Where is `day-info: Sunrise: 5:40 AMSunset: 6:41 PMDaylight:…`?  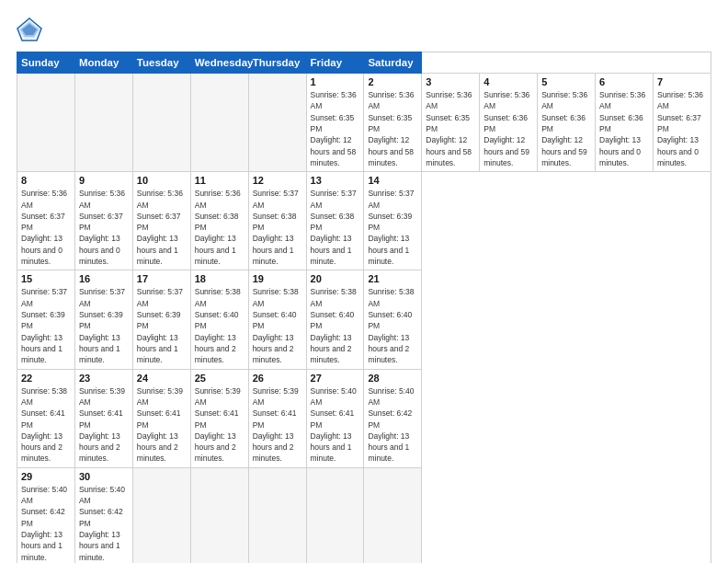
day-info: Sunrise: 5:40 AMSunset: 6:41 PMDaylight:… is located at coordinates (336, 425).